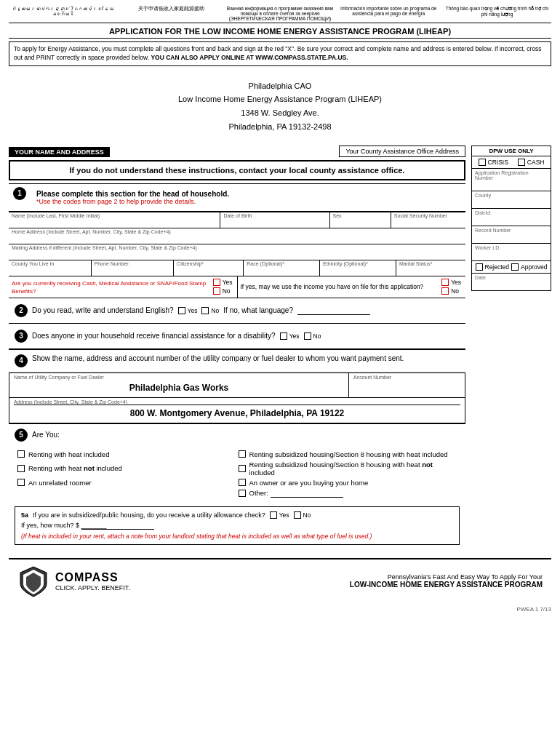 The height and width of the screenshot is (745, 560). I want to click on s2-no-checkbox, so click(205, 311).